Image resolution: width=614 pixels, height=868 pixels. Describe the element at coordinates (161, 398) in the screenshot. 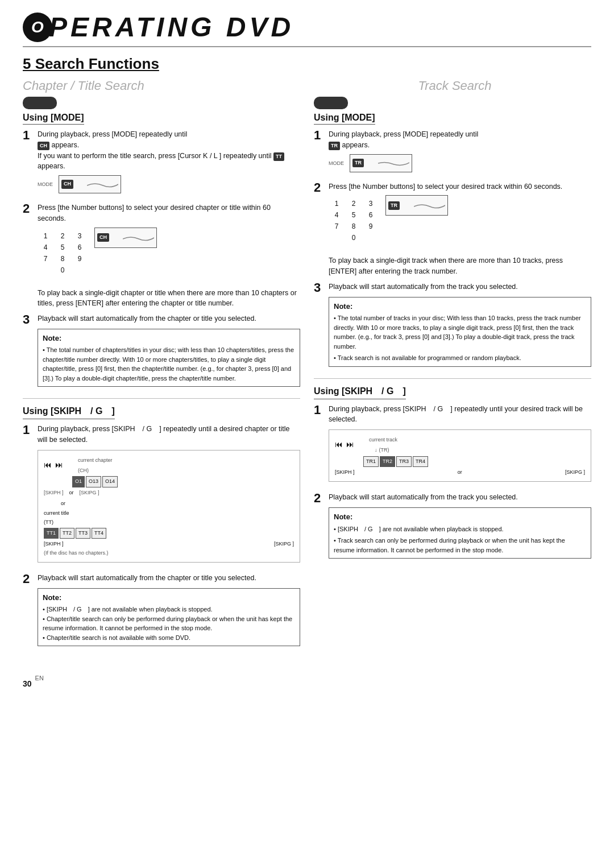

I see `left-divider` at that location.